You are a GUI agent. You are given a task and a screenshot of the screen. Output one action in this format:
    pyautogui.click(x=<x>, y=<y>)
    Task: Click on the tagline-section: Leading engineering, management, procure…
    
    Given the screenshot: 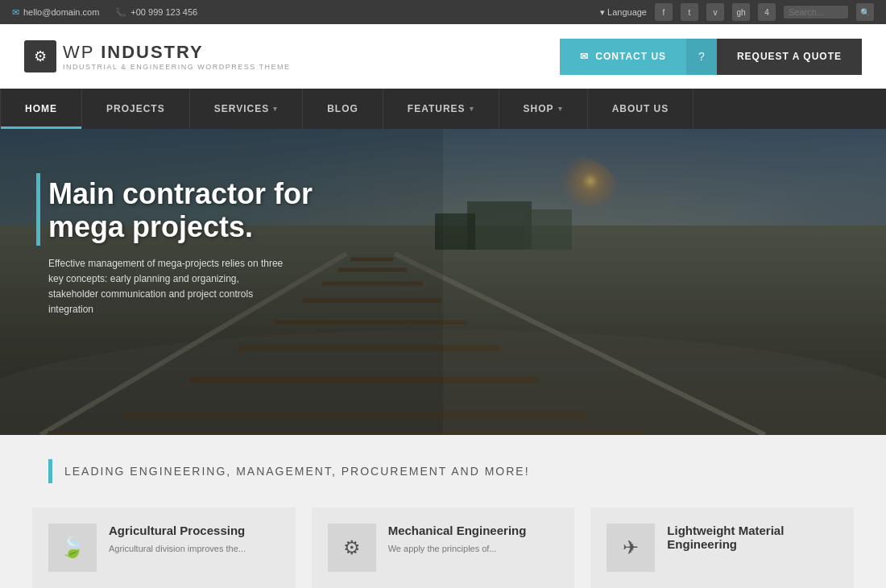 What is the action you would take?
    pyautogui.click(x=443, y=471)
    